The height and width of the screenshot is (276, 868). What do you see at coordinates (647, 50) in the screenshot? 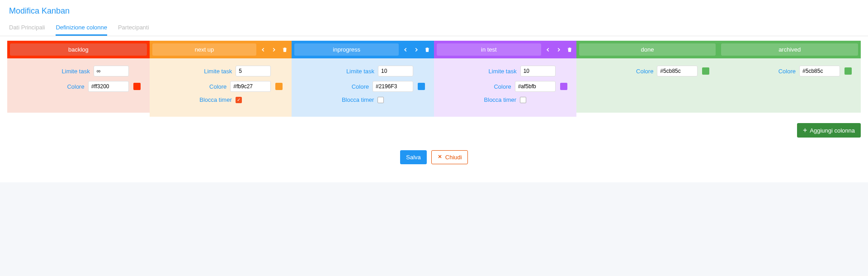
I see `column-header: done` at bounding box center [647, 50].